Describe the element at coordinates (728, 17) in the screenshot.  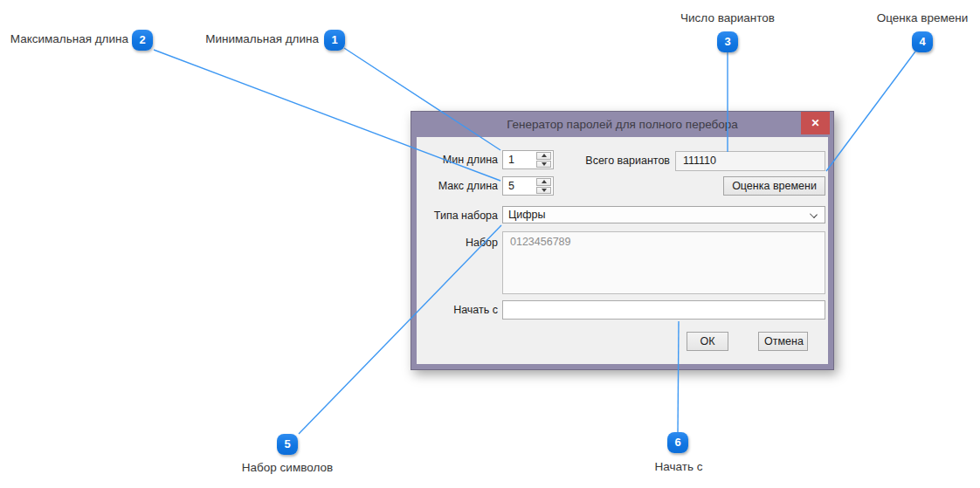
I see `callout-label-total-variants: Число вариантов` at that location.